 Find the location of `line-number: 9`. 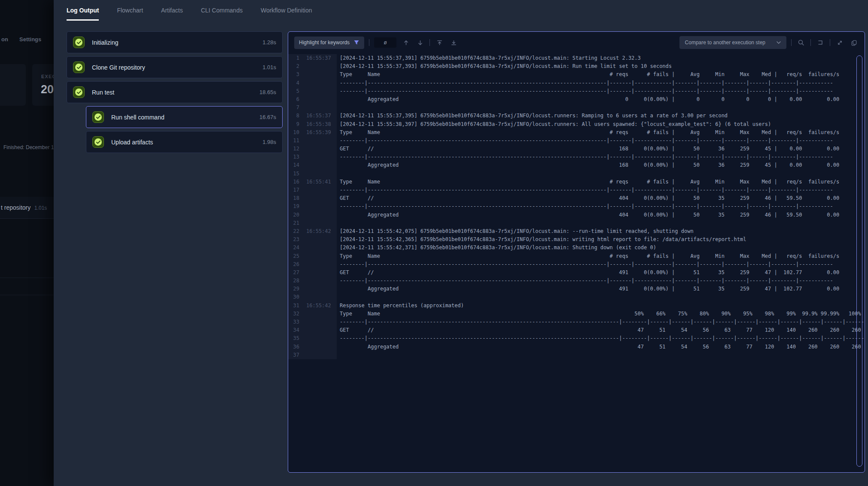

line-number: 9 is located at coordinates (294, 125).